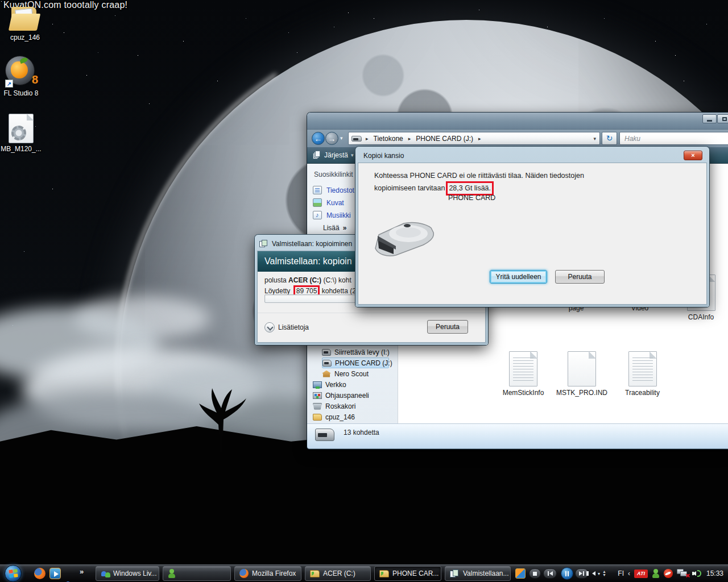 This screenshot has height=582, width=728. I want to click on progress-title: Valmistellaan: kopioiminen, so click(312, 244).